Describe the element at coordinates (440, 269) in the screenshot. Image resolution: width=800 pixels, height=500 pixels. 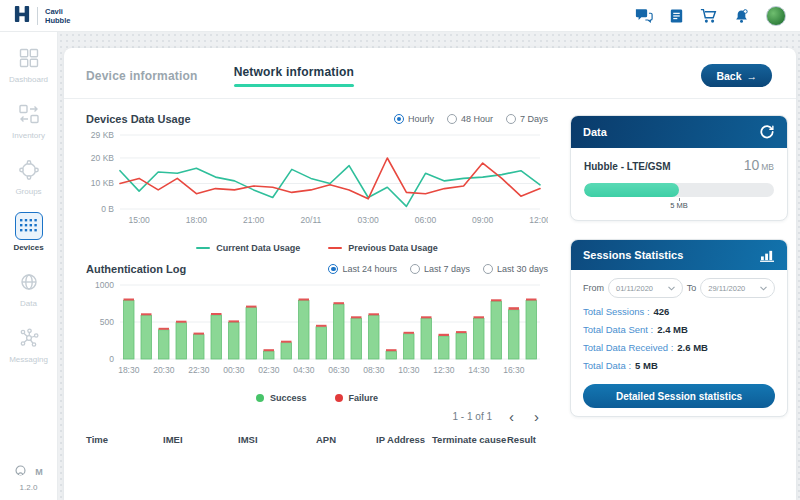
I see `radio-last-7-days: Last 7 days` at that location.